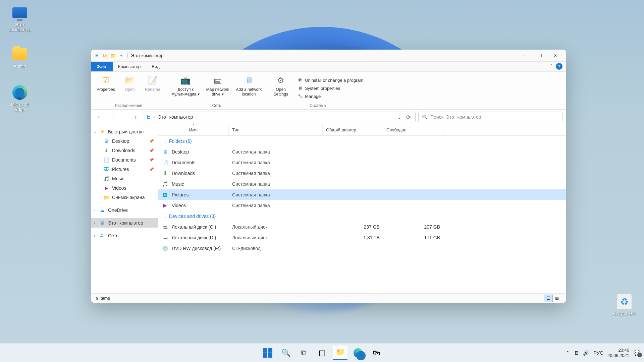  Describe the element at coordinates (20, 98) in the screenshot. I see `desktop-icon-edge: Microsoft Edge` at that location.